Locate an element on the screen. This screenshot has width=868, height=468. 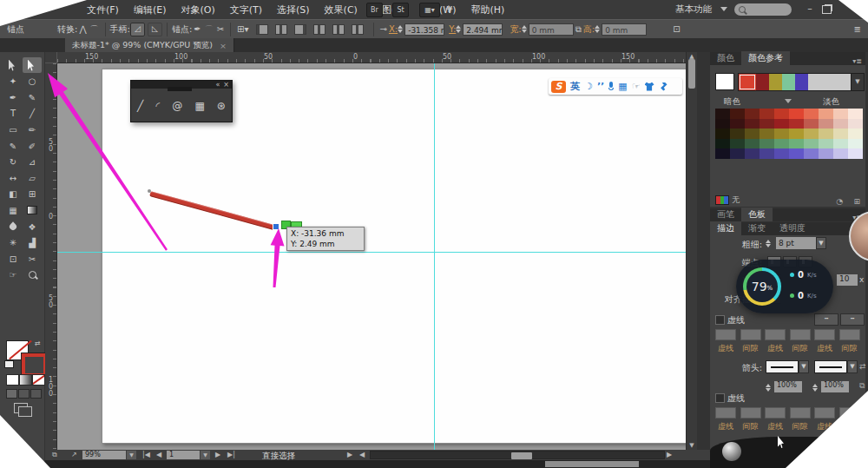
slice-tool: ✂ is located at coordinates (32, 259).